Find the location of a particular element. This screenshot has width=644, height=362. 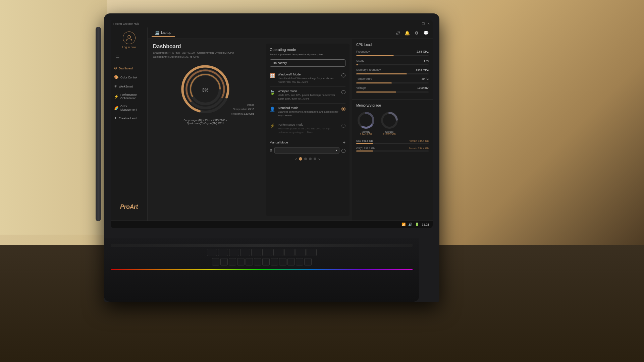

osc-name: OS(C) 951.6 GB is located at coordinates (366, 148).